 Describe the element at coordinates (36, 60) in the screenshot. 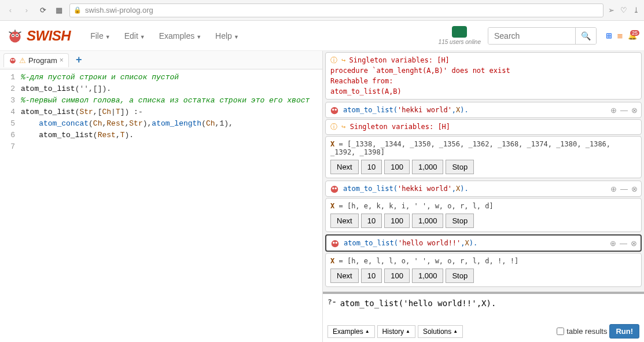

I see `tab-program: ⚠ Program ×` at that location.